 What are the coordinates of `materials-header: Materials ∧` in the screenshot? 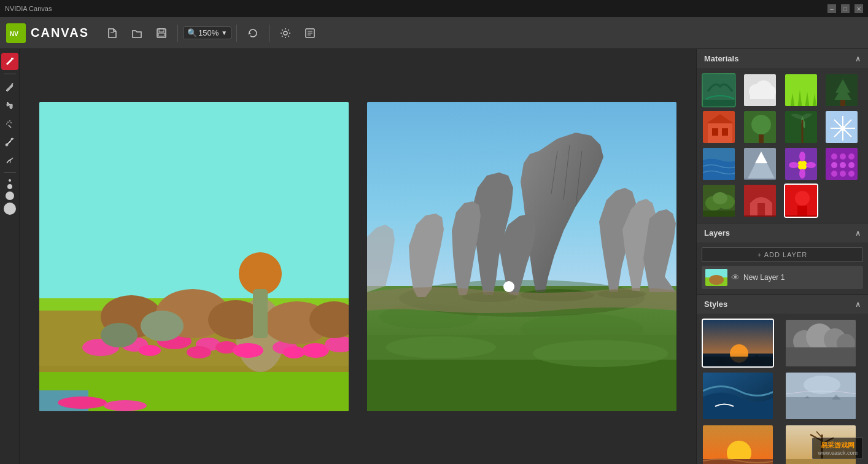 It's located at (782, 59).